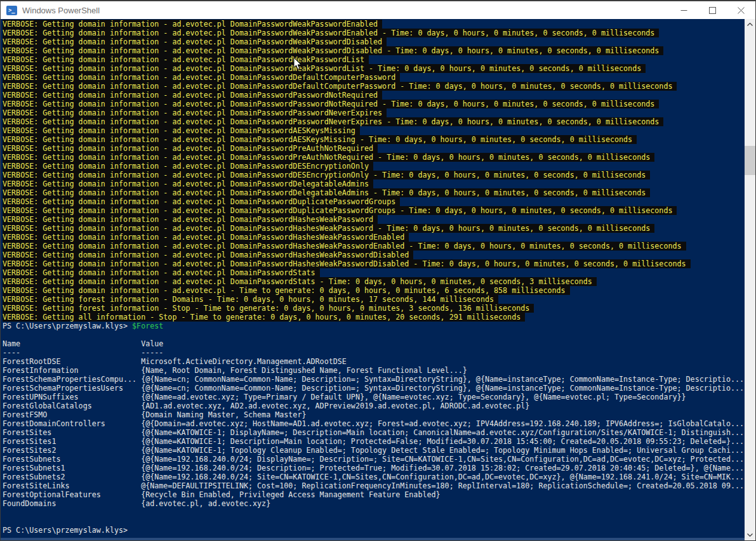 The height and width of the screenshot is (541, 756). What do you see at coordinates (750, 24) in the screenshot?
I see `scroll-up-arrow-icon` at bounding box center [750, 24].